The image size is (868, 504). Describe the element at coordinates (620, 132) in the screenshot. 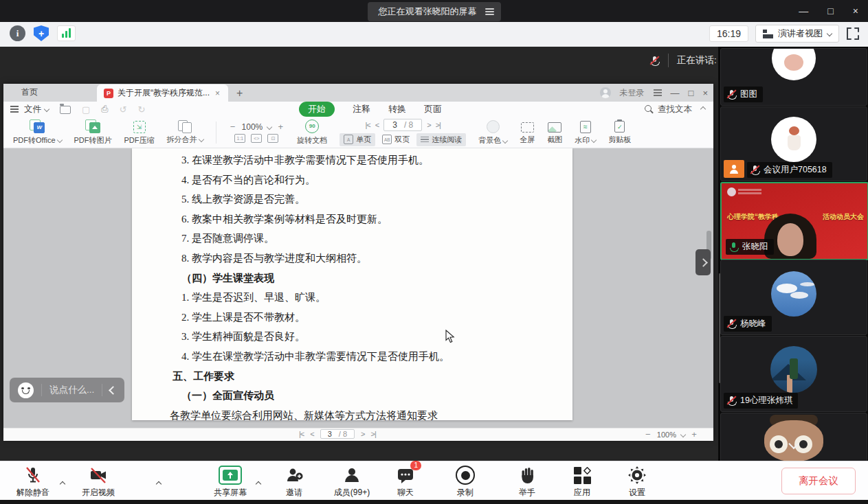

I see `clipboard-button: ✓ 剪贴板` at that location.